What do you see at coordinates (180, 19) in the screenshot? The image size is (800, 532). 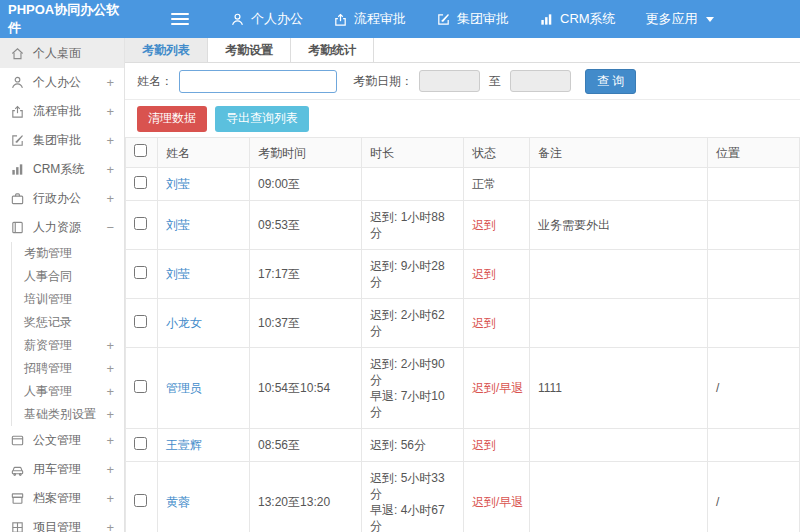 I see `hamburger-icon` at bounding box center [180, 19].